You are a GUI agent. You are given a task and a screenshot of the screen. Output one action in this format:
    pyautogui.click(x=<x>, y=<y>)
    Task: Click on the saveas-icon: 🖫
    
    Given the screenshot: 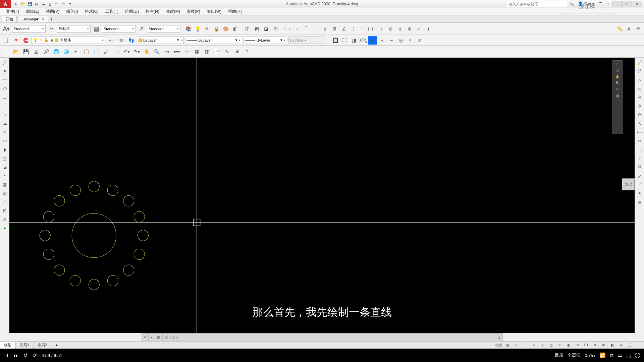 What is the action you would take?
    pyautogui.click(x=37, y=4)
    